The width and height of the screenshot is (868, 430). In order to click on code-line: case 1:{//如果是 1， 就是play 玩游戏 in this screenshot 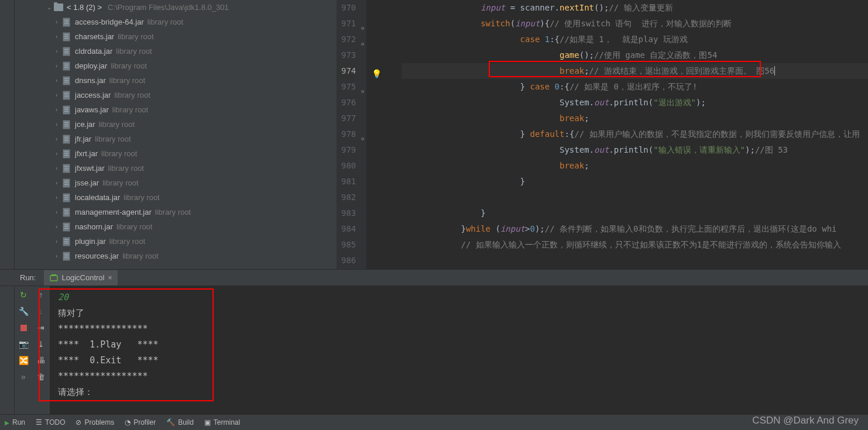, I will do `click(634, 40)`.